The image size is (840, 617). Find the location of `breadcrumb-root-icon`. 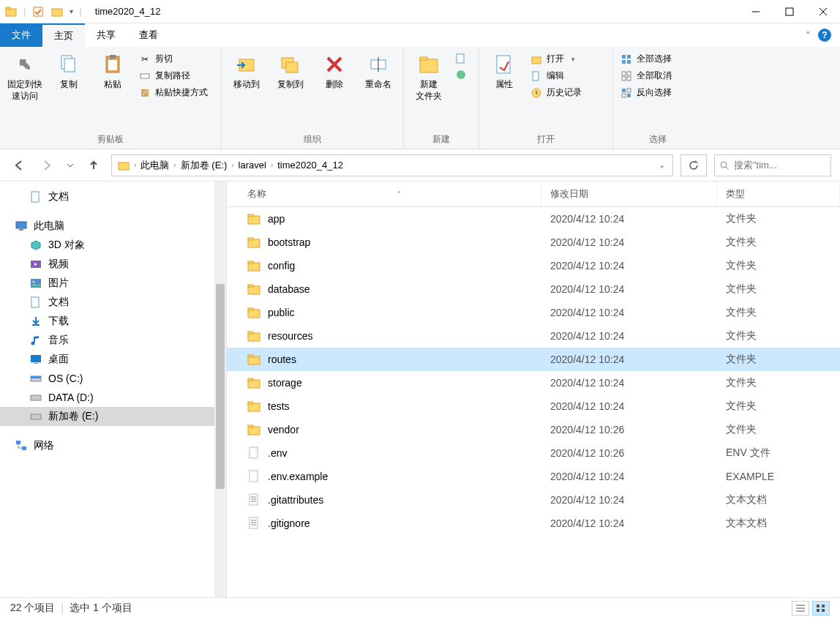

breadcrumb-root-icon is located at coordinates (124, 165).